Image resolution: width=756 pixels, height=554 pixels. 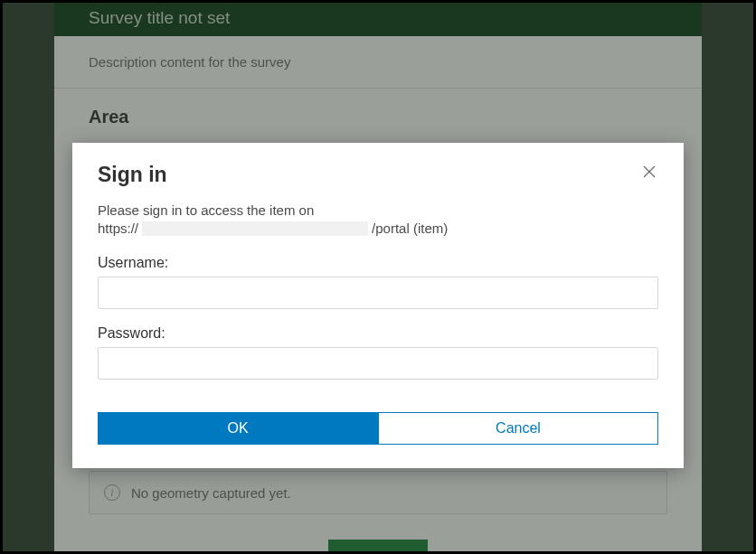 What do you see at coordinates (649, 174) in the screenshot?
I see `close-icon` at bounding box center [649, 174].